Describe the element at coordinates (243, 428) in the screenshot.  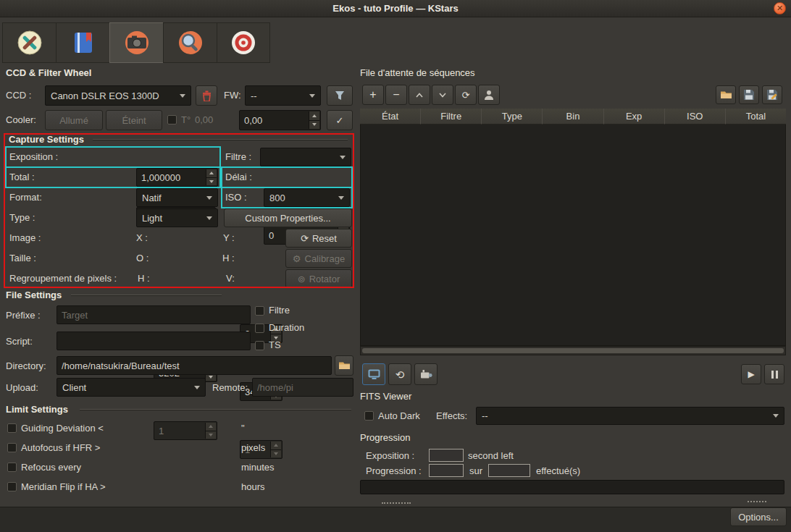
I see `guiding-deviation-unit: "` at that location.